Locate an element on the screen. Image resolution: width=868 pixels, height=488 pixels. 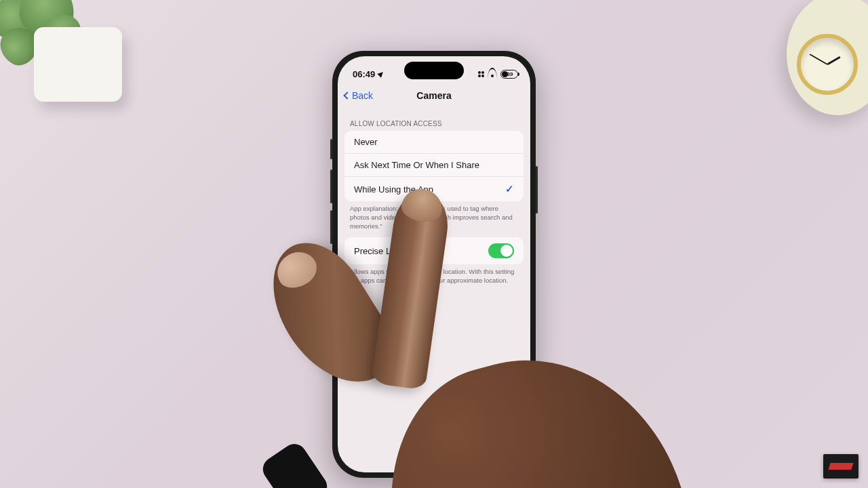
location-services-icon is located at coordinates (381, 73).